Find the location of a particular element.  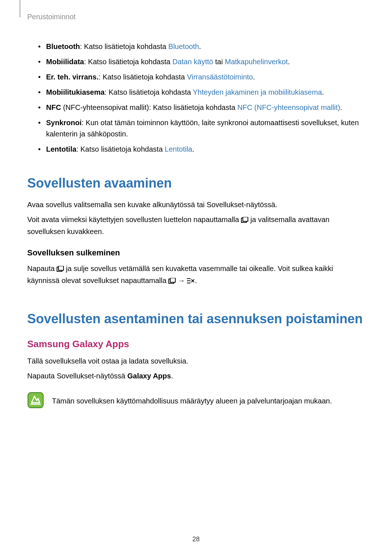

page-number: 28 is located at coordinates (196, 539).